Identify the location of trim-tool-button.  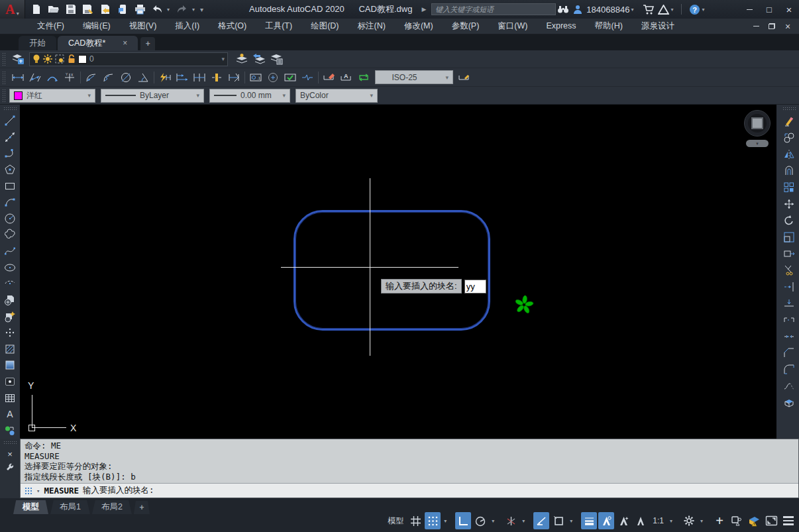
(789, 270).